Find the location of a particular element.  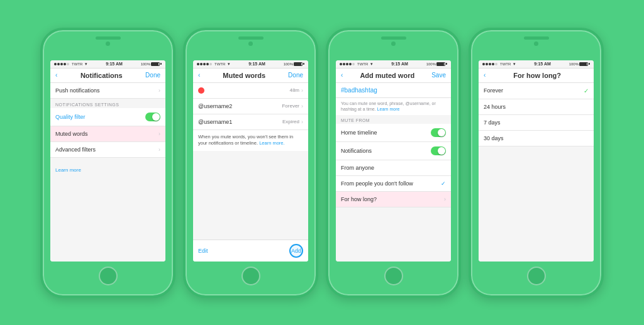

time-3: 9:15 AM is located at coordinates (400, 64).